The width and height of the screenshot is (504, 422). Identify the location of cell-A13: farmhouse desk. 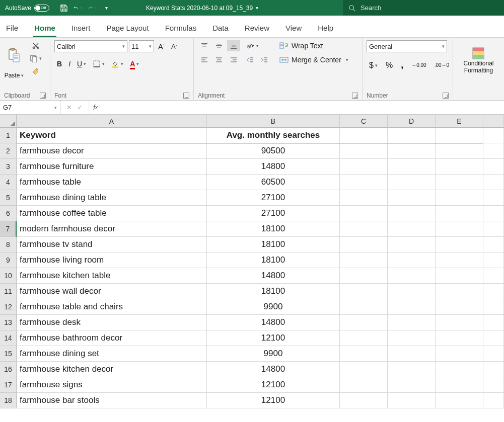
(112, 323).